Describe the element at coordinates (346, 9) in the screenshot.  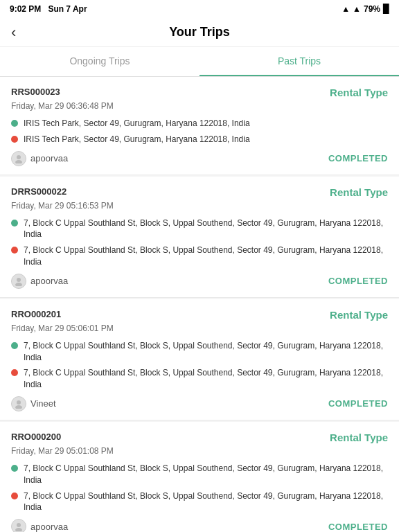
I see `wifi-icon: ▲` at that location.